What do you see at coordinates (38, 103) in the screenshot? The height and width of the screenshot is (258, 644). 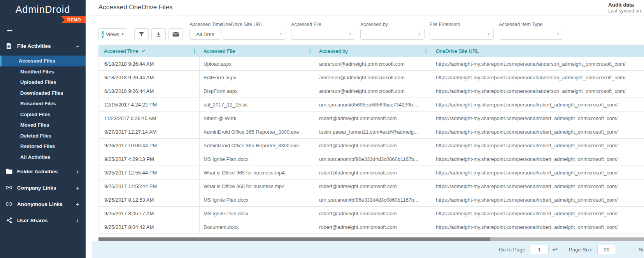 I see `sidebar-item-label: Renamed Files` at bounding box center [38, 103].